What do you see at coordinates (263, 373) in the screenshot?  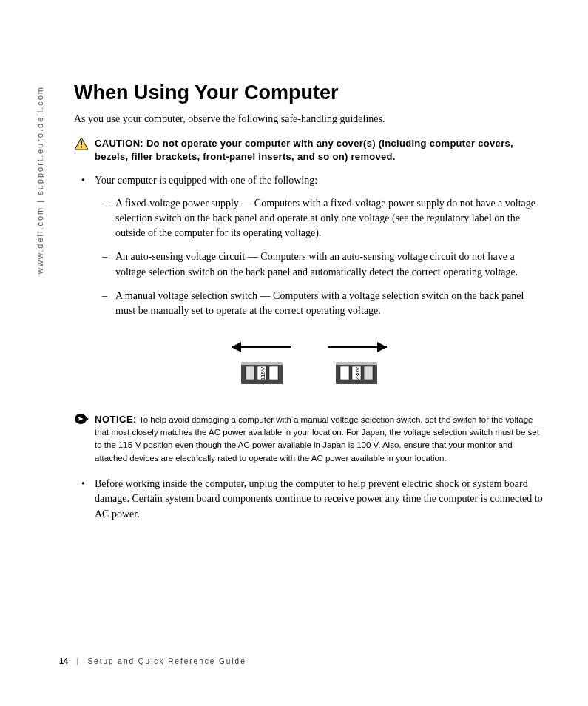 I see `switch-label-115v: 115V` at bounding box center [263, 373].